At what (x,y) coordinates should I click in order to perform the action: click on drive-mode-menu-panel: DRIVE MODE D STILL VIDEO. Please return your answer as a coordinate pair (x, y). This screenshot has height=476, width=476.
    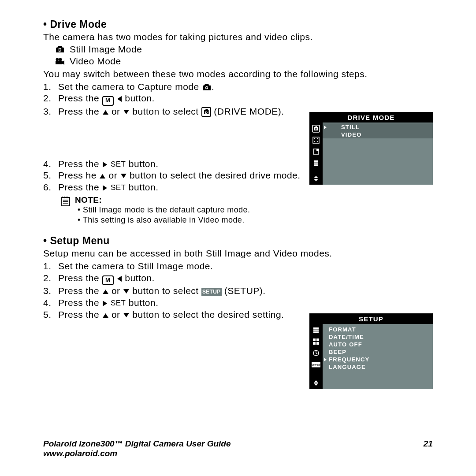
    Looking at the image, I should click on (371, 148).